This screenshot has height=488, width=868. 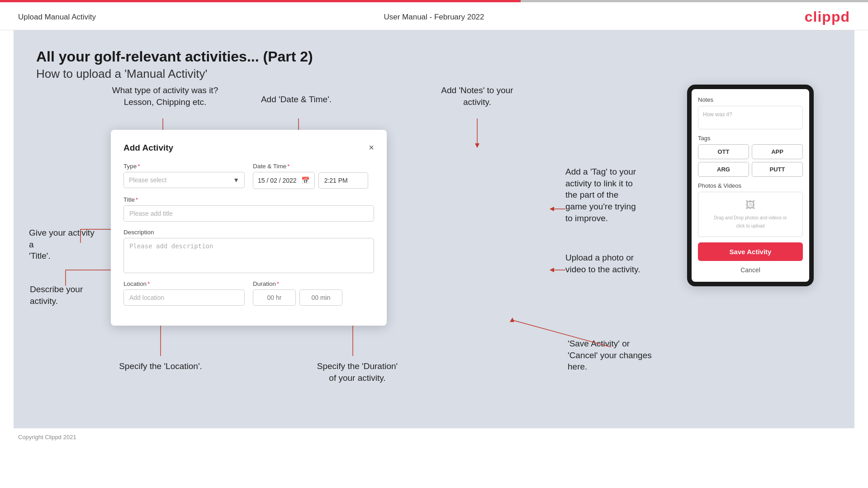 What do you see at coordinates (64, 295) in the screenshot?
I see `annotation-describe: Describe your activity.` at bounding box center [64, 295].